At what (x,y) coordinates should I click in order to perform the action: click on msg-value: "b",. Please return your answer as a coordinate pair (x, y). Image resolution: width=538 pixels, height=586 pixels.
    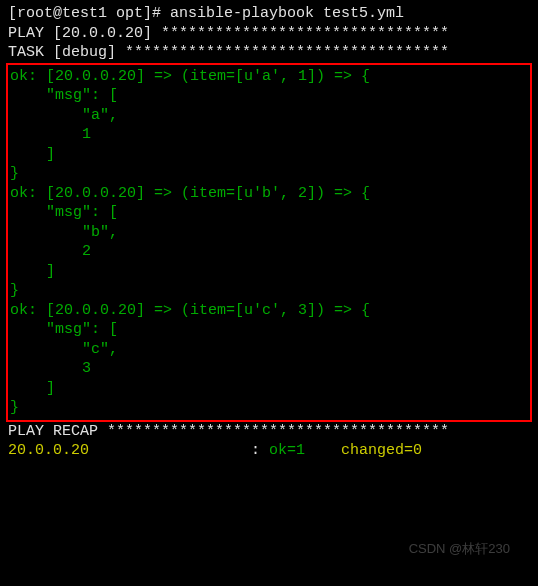
    Looking at the image, I should click on (269, 233).